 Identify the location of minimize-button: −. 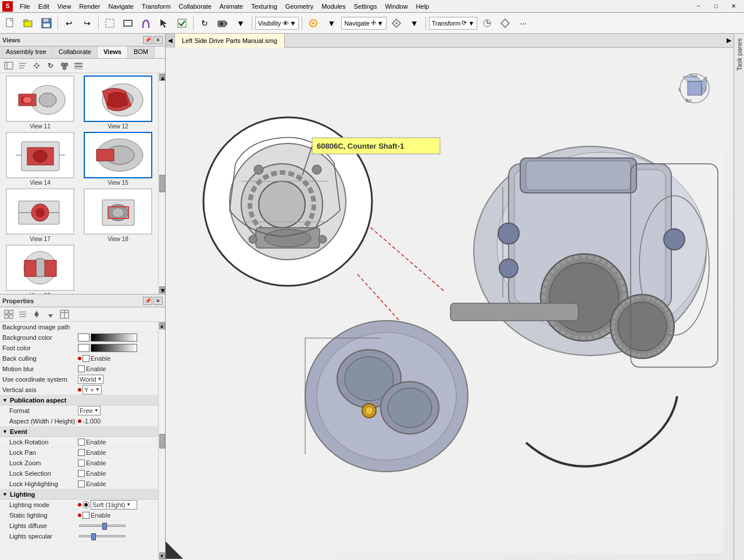
(699, 7).